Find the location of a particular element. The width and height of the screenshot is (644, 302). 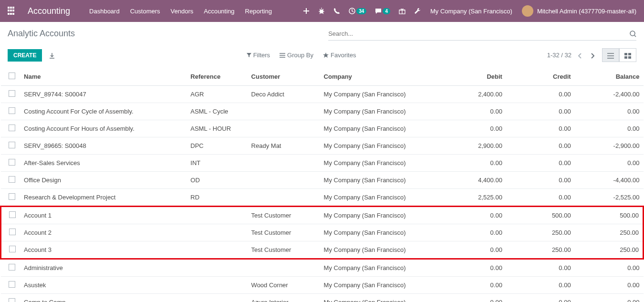

phone-icon is located at coordinates (337, 11).